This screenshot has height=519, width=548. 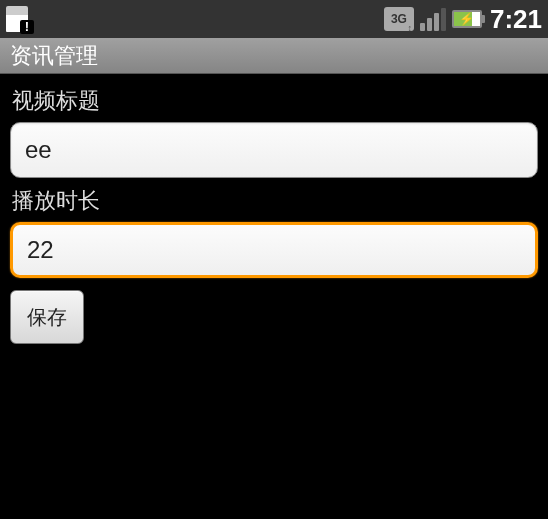 I want to click on sd-card-warning-icon, so click(x=17, y=19).